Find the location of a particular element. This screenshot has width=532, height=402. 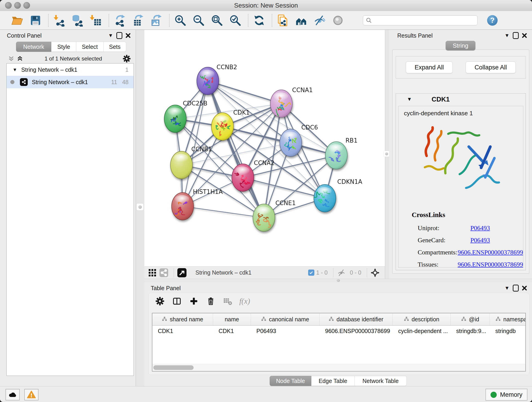

right-splitter is located at coordinates (387, 154).